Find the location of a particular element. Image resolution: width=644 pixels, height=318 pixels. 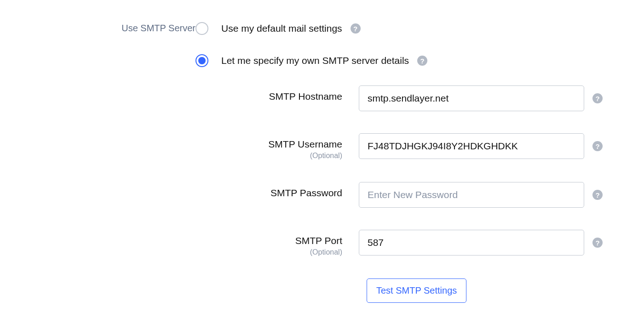

radio-custom-smtp: Let me specify my own SMTP server detail… is located at coordinates (399, 61).